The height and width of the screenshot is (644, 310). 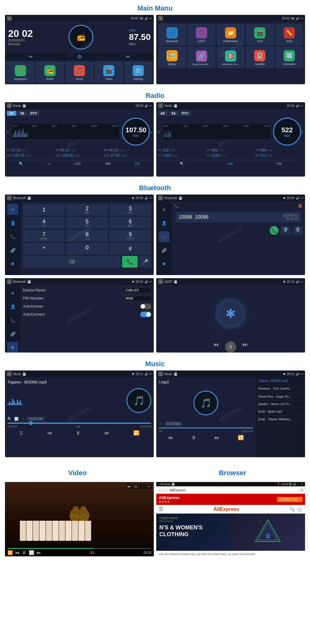 What do you see at coordinates (78, 433) in the screenshot?
I see `play-pause-btn: ⏸` at bounding box center [78, 433].